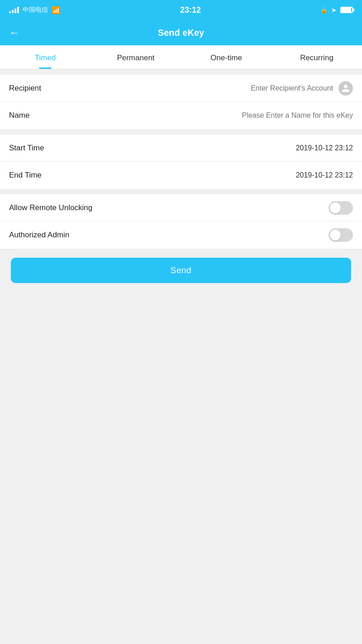 The width and height of the screenshot is (362, 644). I want to click on authorized-admin-toggle, so click(341, 235).